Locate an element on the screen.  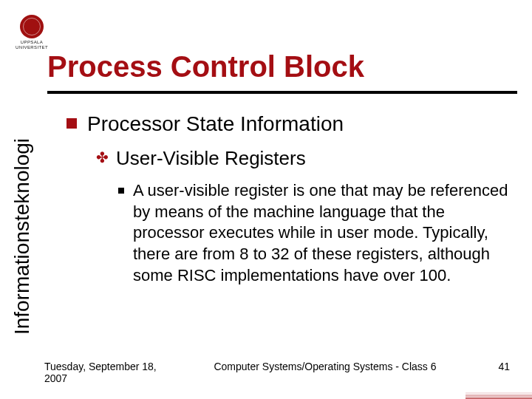
slide-title: Process Control Block is located at coordinates (282, 72).